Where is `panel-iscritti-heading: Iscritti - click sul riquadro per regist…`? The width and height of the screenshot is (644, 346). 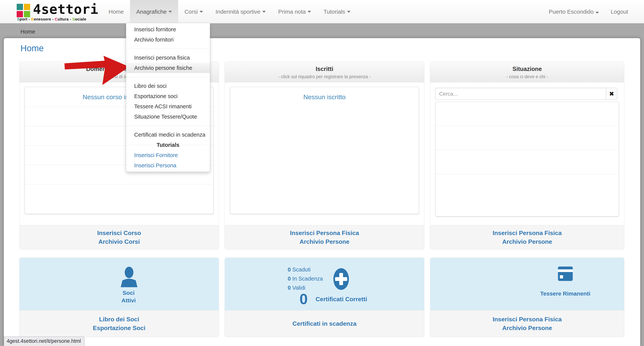 panel-iscritti-heading: Iscritti - click sul riquadro per regist… is located at coordinates (324, 72).